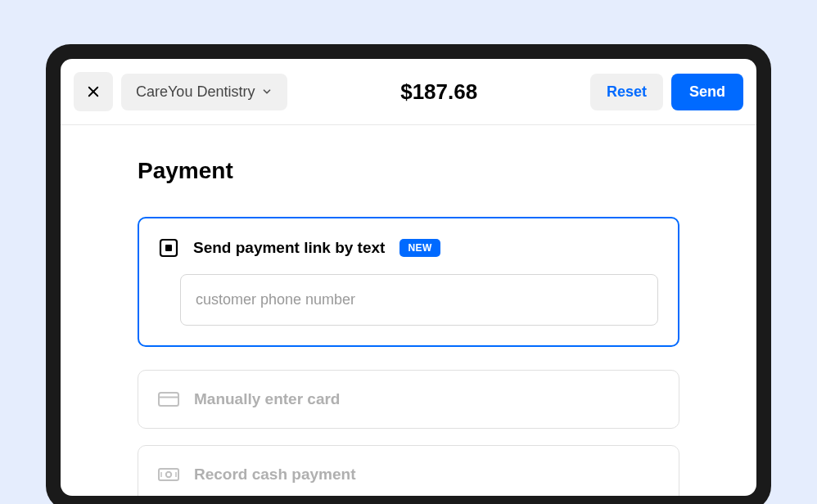 This screenshot has height=504, width=817. I want to click on send-button: Send, so click(707, 92).